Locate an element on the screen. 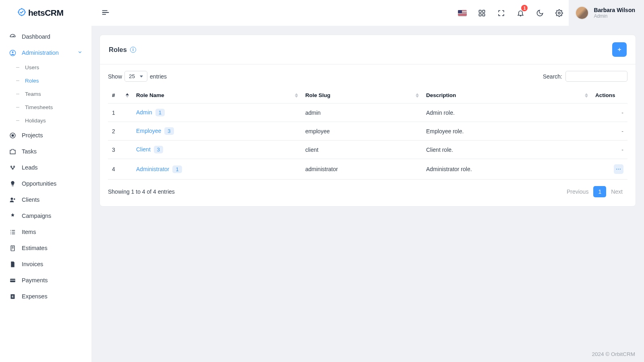 Image resolution: width=644 pixels, height=362 pixels. cell-role-name: Client3 is located at coordinates (217, 150).